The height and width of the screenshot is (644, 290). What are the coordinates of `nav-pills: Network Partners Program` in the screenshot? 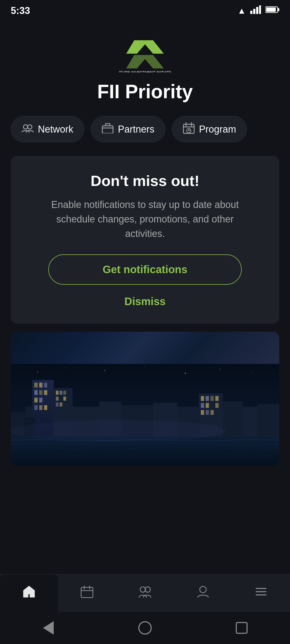 It's located at (145, 129).